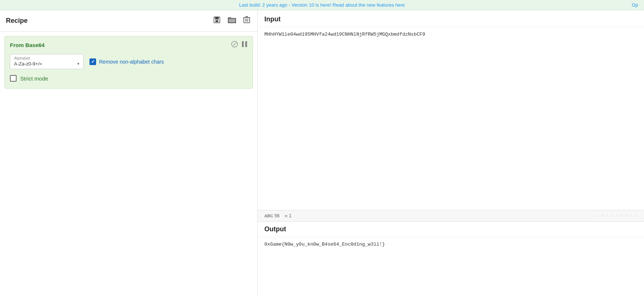 The image size is (644, 296). I want to click on checkmark-icon: ✓, so click(93, 62).